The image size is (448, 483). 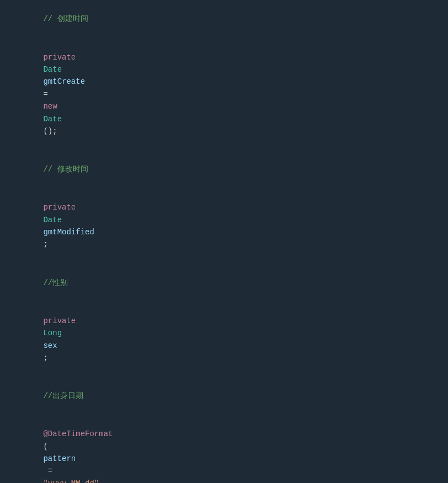 What do you see at coordinates (71, 481) in the screenshot?
I see `string-value: "yyyy-MM-dd"` at bounding box center [71, 481].